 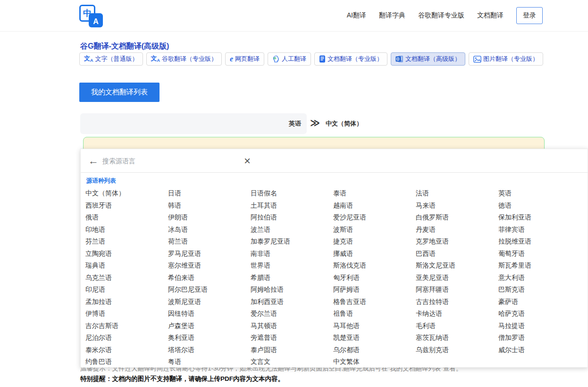 What do you see at coordinates (428, 59) in the screenshot?
I see `tab-doc-advanced: 文档翻译（高级版）` at bounding box center [428, 59].